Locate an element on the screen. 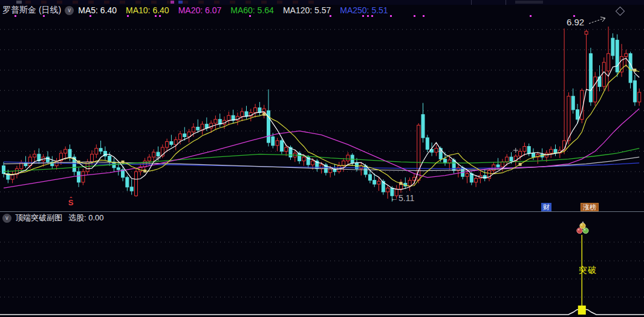 This screenshot has height=317, width=644. indicator-value: 选股: 0.00 is located at coordinates (86, 218).